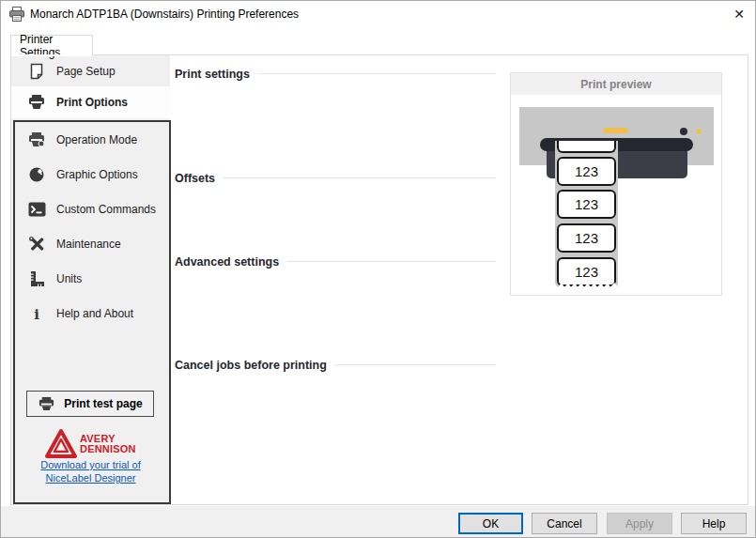 This screenshot has height=538, width=756. Describe the element at coordinates (92, 102) in the screenshot. I see `sidebar-item-label: Print Options` at that location.